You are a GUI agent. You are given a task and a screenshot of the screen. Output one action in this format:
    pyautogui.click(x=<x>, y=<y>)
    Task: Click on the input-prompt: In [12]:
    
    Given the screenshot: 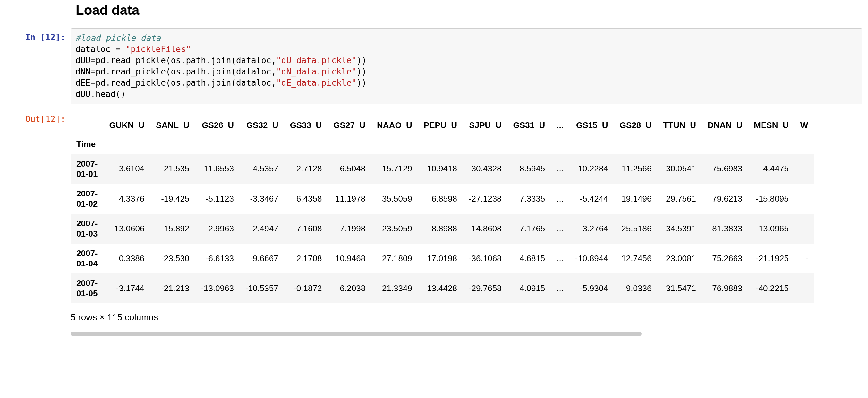 What is the action you would take?
    pyautogui.click(x=35, y=36)
    